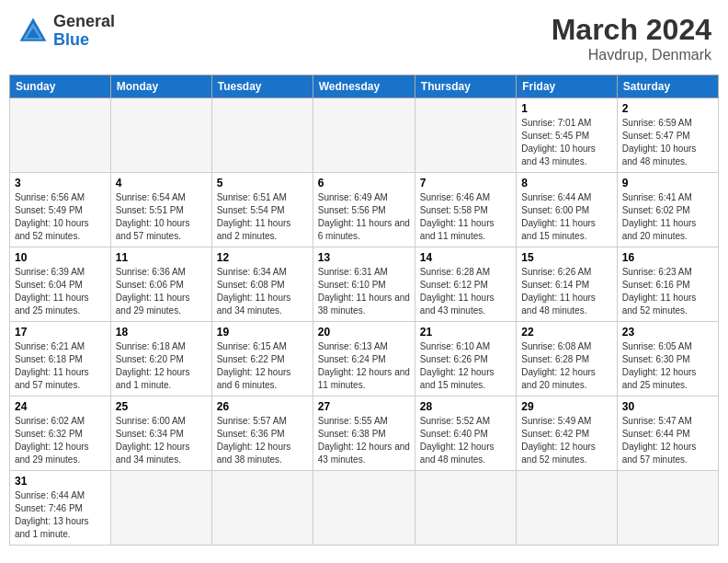  What do you see at coordinates (161, 359) in the screenshot?
I see `day-cell: 18Sunrise: 6:18 AM Sunset: 6:20 PM Dayli…` at bounding box center [161, 359].